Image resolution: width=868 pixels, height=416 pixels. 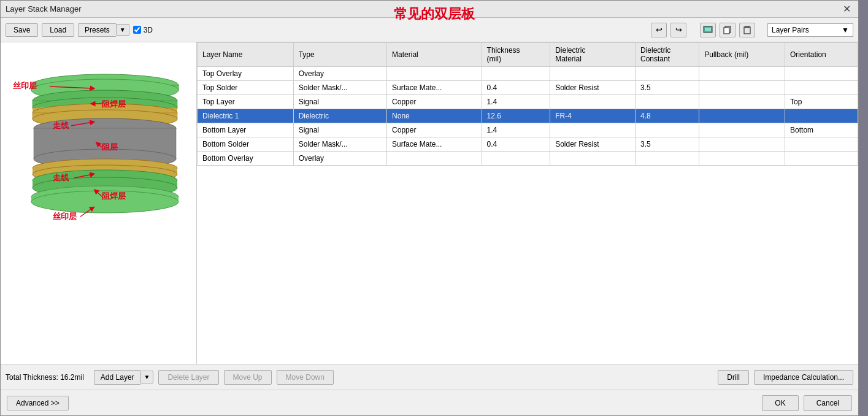 I want to click on table-cell: 4.8, so click(x=667, y=117).